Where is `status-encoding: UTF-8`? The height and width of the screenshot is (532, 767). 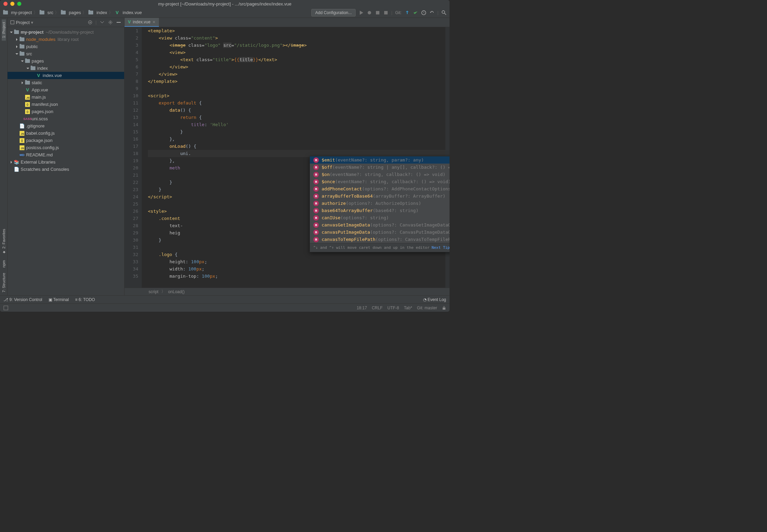
status-encoding: UTF-8 is located at coordinates (393, 308).